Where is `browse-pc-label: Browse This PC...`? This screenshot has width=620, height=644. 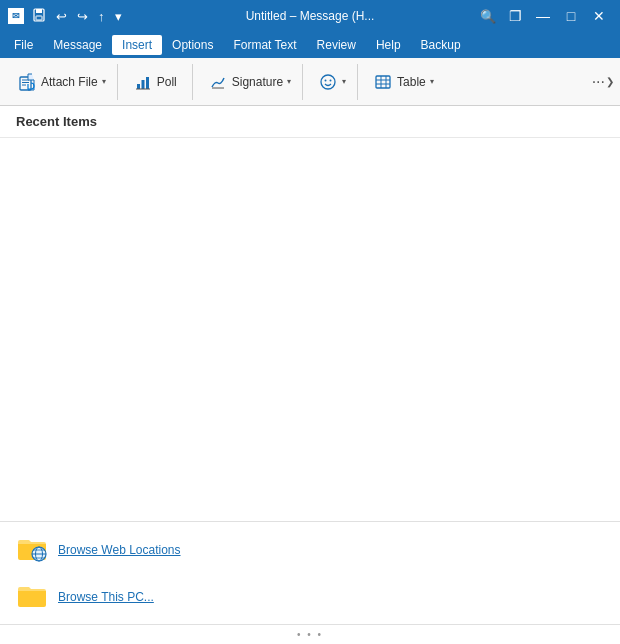 browse-pc-label: Browse This PC... is located at coordinates (106, 597).